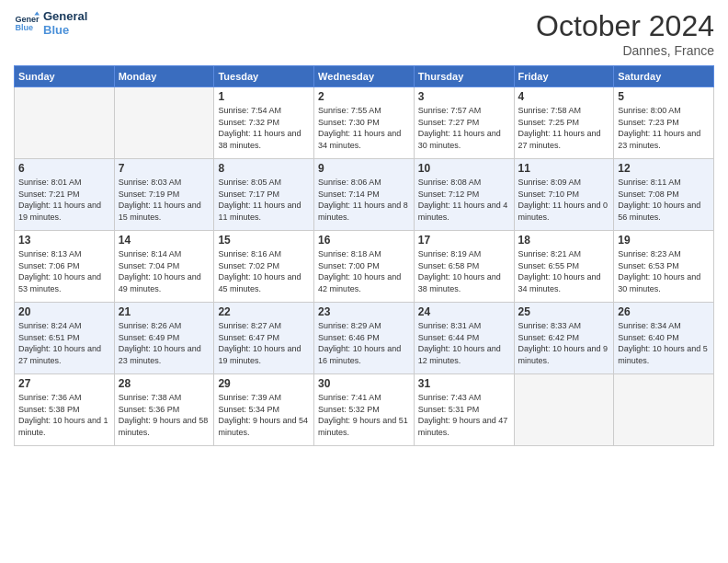 This screenshot has width=728, height=563. Describe the element at coordinates (364, 410) in the screenshot. I see `table-row: 27Sunrise: 7:36 AM Sunset: 5:38 PM Dayli…` at that location.